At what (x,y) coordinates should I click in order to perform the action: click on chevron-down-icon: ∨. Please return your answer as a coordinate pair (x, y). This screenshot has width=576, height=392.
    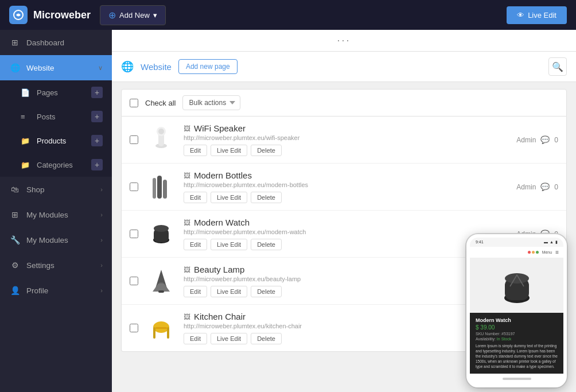
    Looking at the image, I should click on (100, 68).